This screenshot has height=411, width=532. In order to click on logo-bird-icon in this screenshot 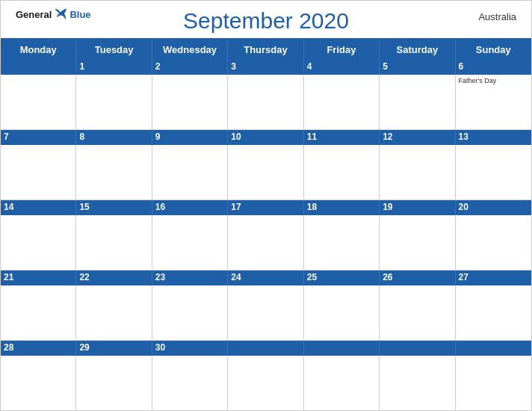, I will do `click(61, 14)`.